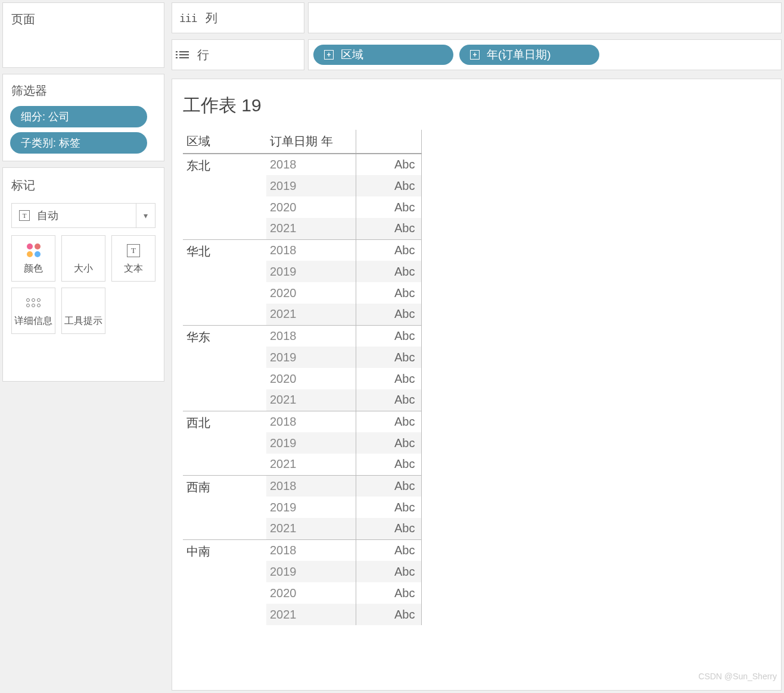 This screenshot has width=784, height=693. Describe the element at coordinates (384, 55) in the screenshot. I see `row-pill-region: + 区域` at that location.